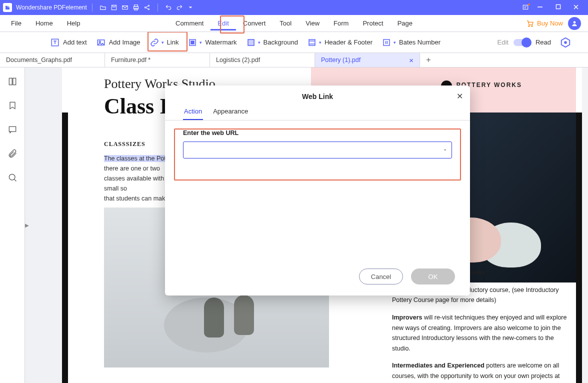  What do you see at coordinates (574, 24) in the screenshot?
I see `account-button` at bounding box center [574, 24].